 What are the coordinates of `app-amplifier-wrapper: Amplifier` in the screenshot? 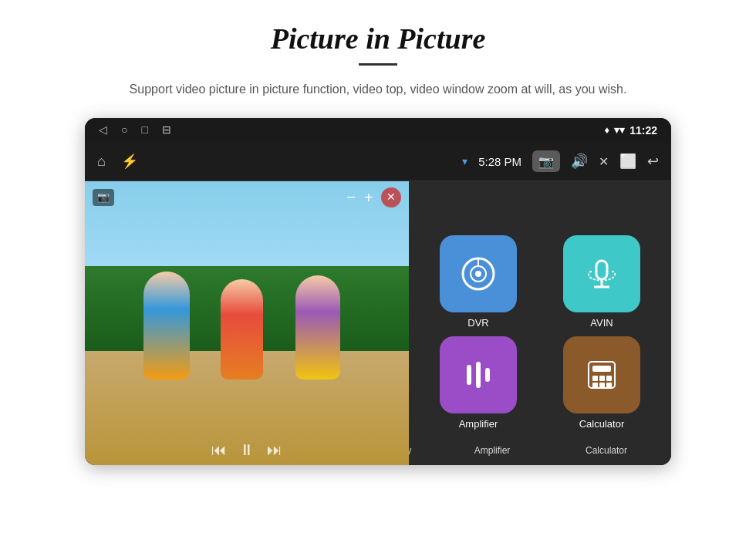 It's located at (478, 383).